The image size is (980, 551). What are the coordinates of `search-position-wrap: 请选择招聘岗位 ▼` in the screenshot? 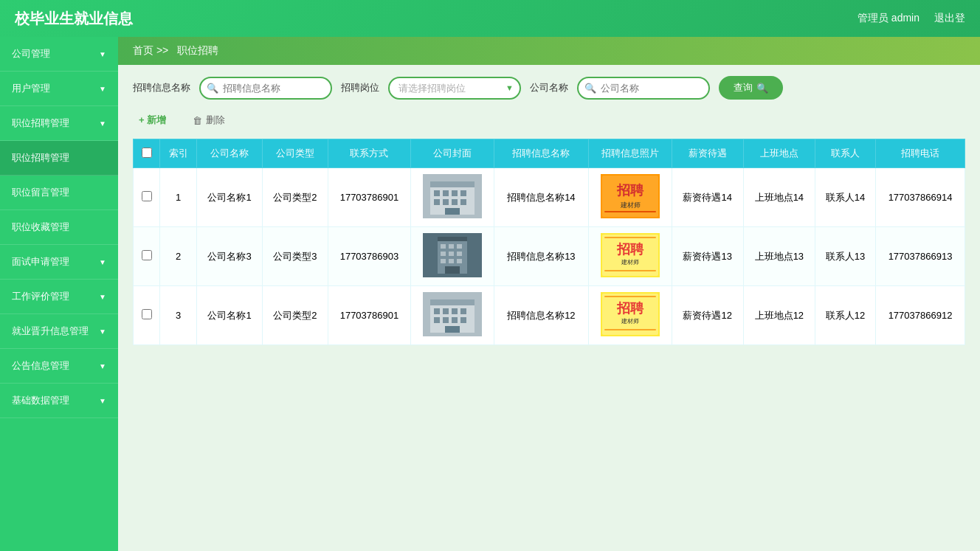 It's located at (455, 89).